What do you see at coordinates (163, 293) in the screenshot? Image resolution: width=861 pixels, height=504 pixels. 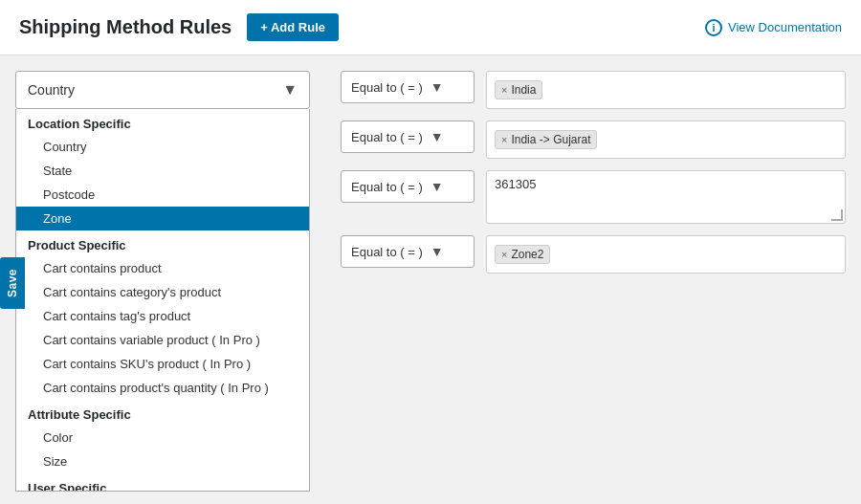 I see `menu-item-cart-contains-category: Cart contains category's product` at bounding box center [163, 293].